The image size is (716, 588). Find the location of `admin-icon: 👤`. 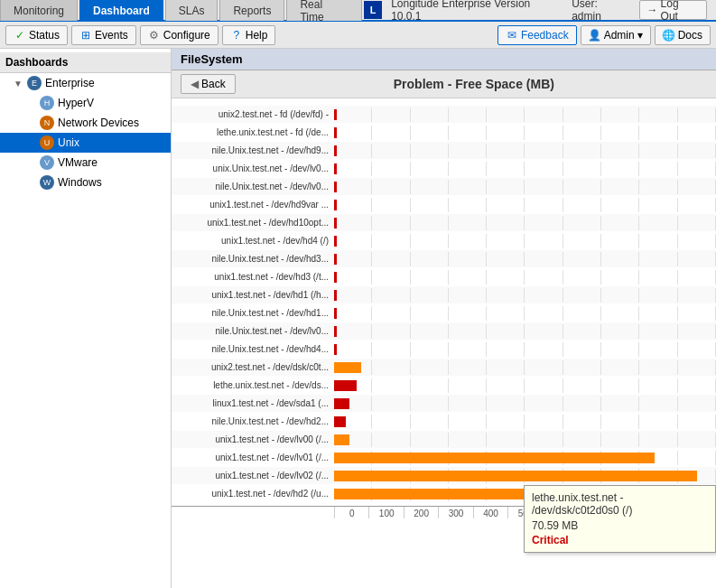

admin-icon: 👤 is located at coordinates (595, 35).